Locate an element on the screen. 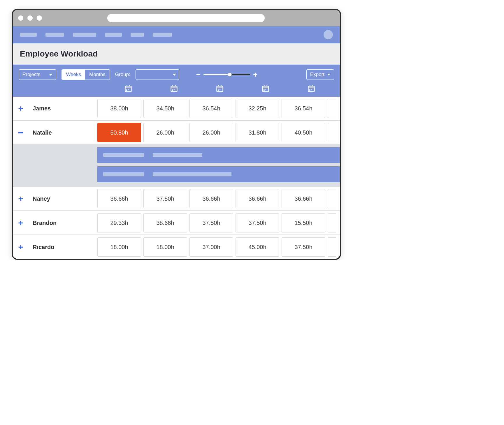  months-label: Months is located at coordinates (97, 75).